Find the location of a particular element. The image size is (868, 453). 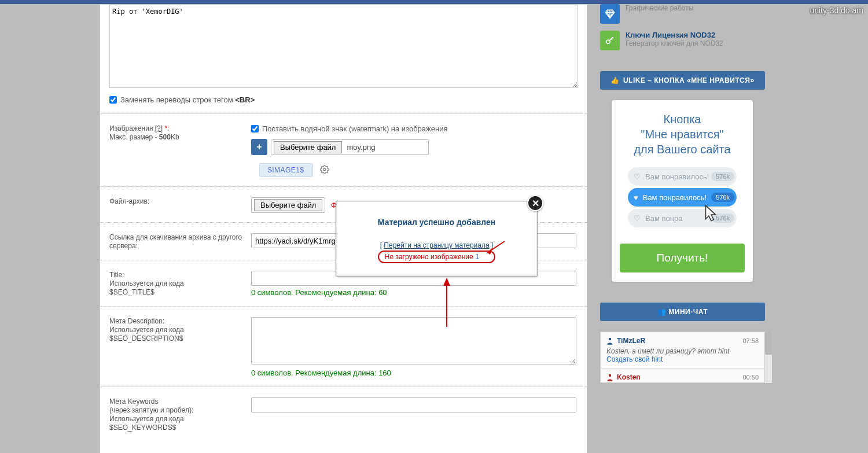

modal-title: Материал успешно добавлен is located at coordinates (436, 222).